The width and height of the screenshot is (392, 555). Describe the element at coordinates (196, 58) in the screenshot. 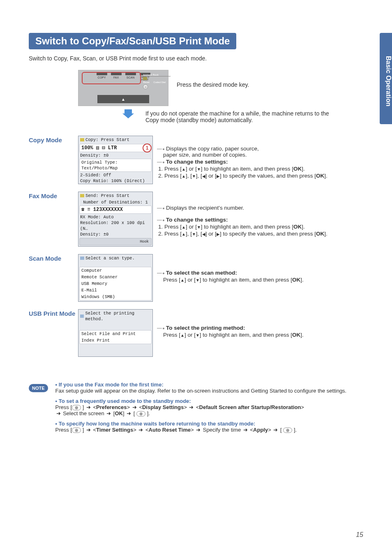

I see `intro-text: Switch to Copy, Fax, Scan, or USB Print …` at that location.